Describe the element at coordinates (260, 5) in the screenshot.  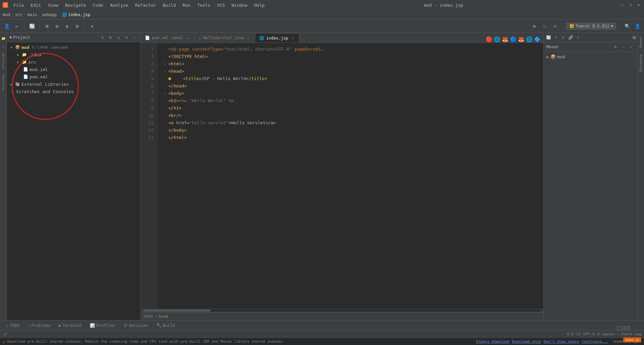
I see `menu-help: Help` at that location.